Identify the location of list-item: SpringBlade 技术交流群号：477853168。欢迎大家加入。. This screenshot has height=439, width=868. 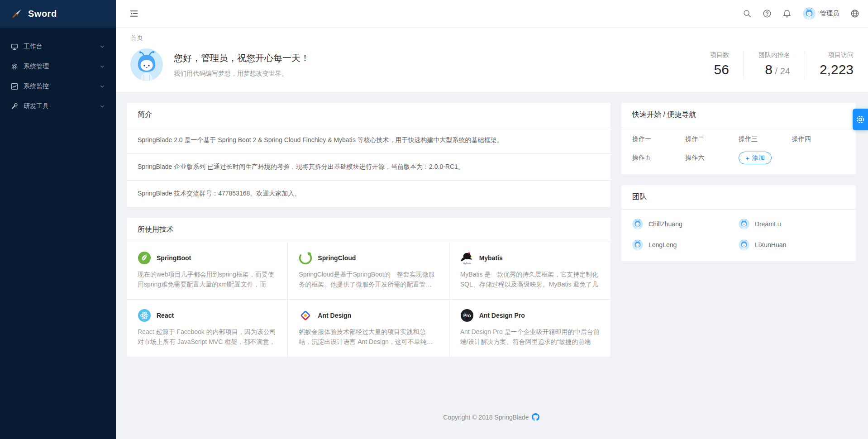
(368, 194).